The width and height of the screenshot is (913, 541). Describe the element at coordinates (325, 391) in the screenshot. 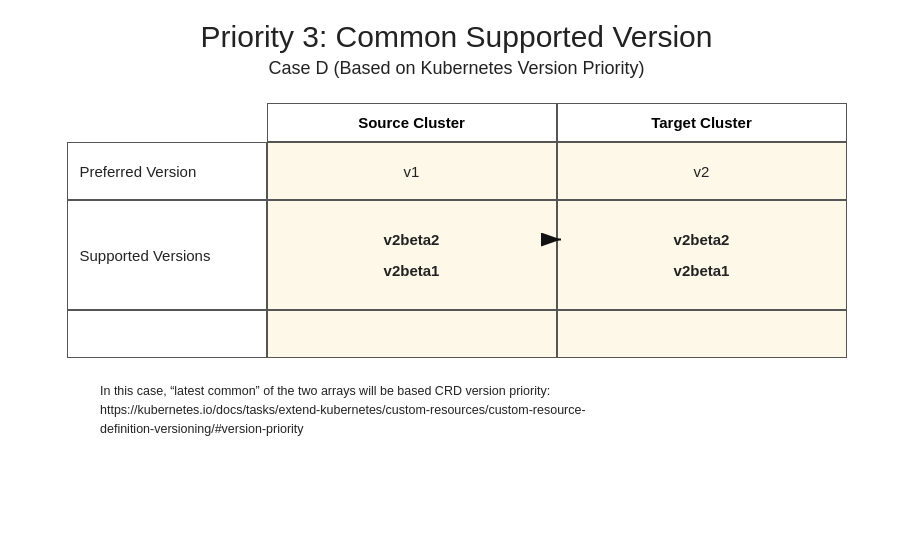

I see `footnote-line1: In this case, “latest common” of the two…` at that location.